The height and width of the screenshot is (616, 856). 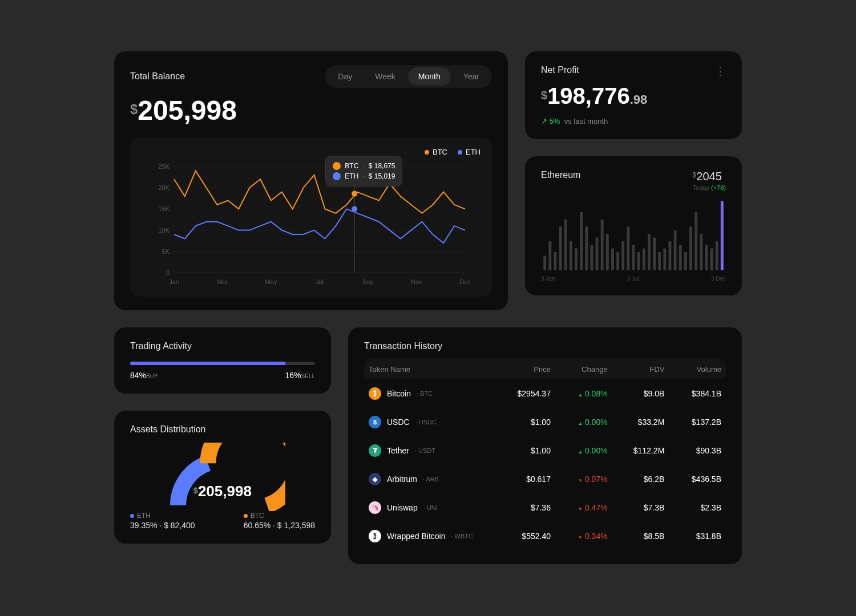 I want to click on period-tabs: DayWeekMonthYear, so click(x=409, y=76).